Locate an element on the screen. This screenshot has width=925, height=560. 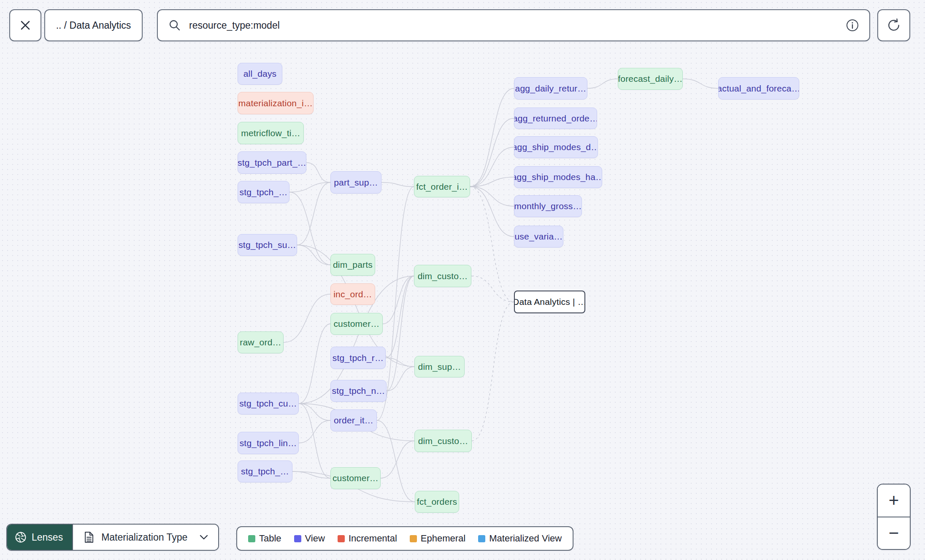
search-icon is located at coordinates (175, 25).